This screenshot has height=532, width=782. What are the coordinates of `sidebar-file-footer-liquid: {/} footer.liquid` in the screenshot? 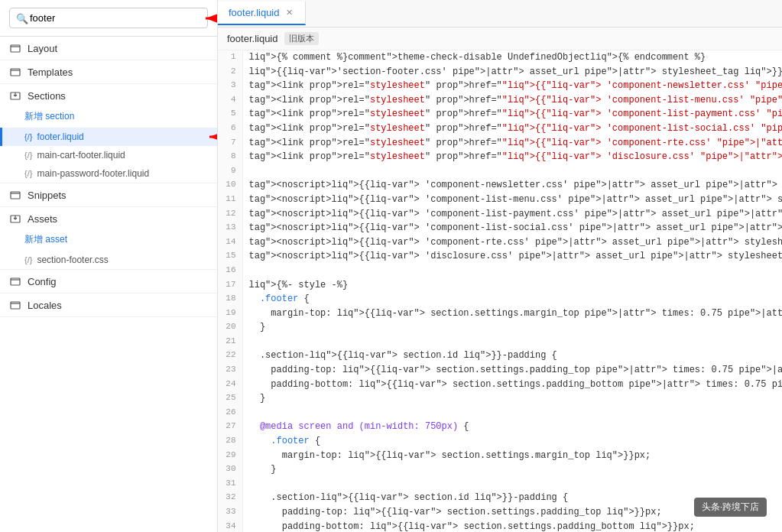 It's located at (109, 137).